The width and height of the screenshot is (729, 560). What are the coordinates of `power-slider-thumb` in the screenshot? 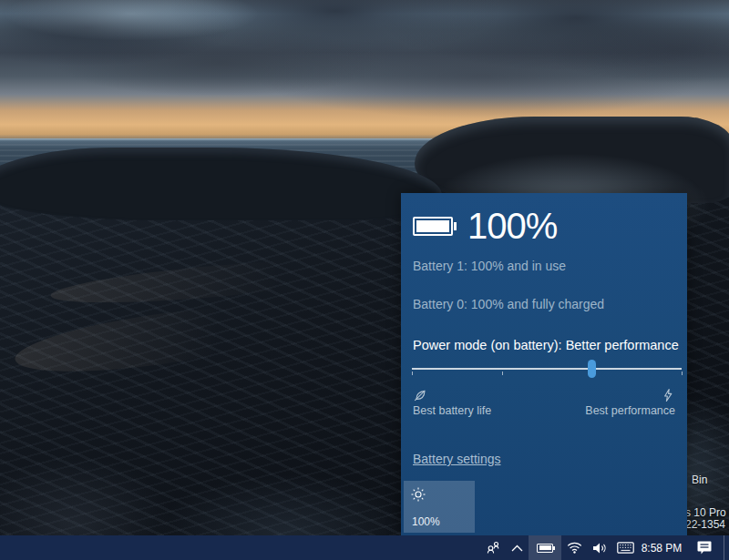 It's located at (592, 369).